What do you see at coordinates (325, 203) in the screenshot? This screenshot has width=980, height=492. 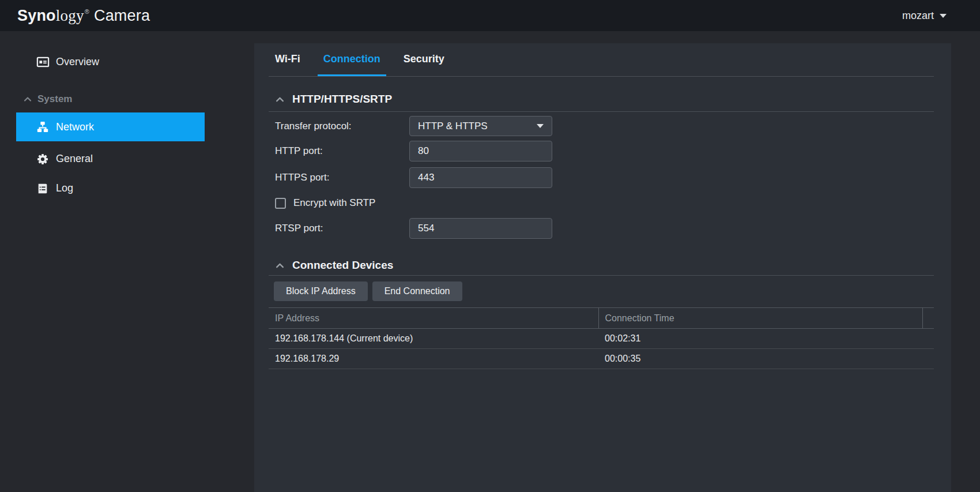 I see `encrypt-srtp-row: Encrypt with SRTP` at bounding box center [325, 203].